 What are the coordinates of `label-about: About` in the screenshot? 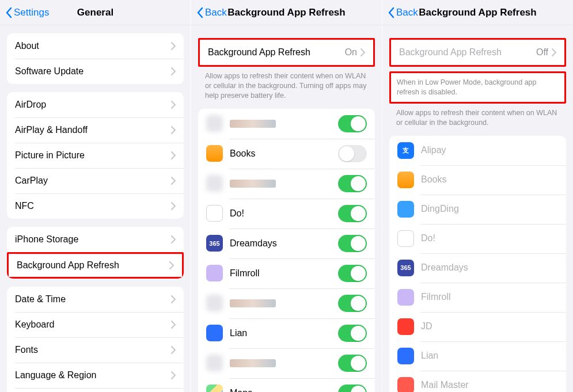 It's located at (93, 46).